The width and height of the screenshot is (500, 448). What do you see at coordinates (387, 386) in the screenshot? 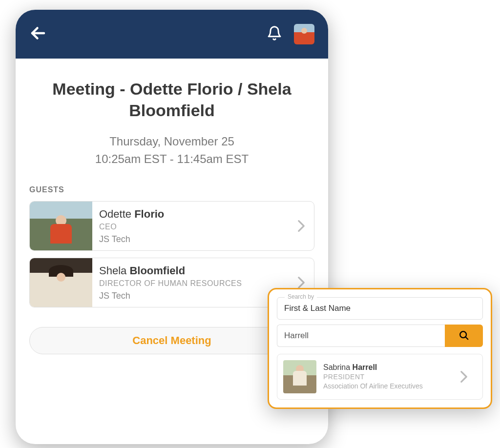
I see `result-org: Association Of Airline Executives` at bounding box center [387, 386].